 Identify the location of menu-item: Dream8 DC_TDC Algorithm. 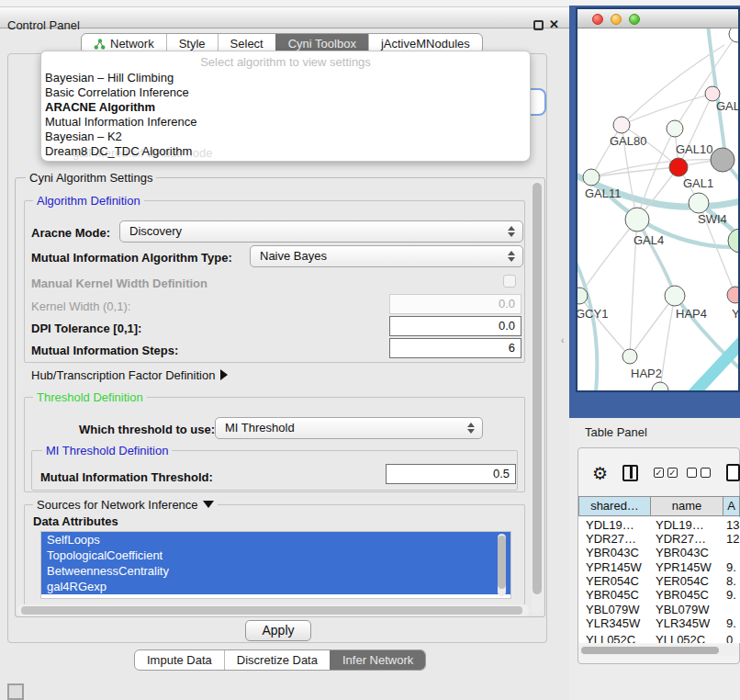
(284, 152).